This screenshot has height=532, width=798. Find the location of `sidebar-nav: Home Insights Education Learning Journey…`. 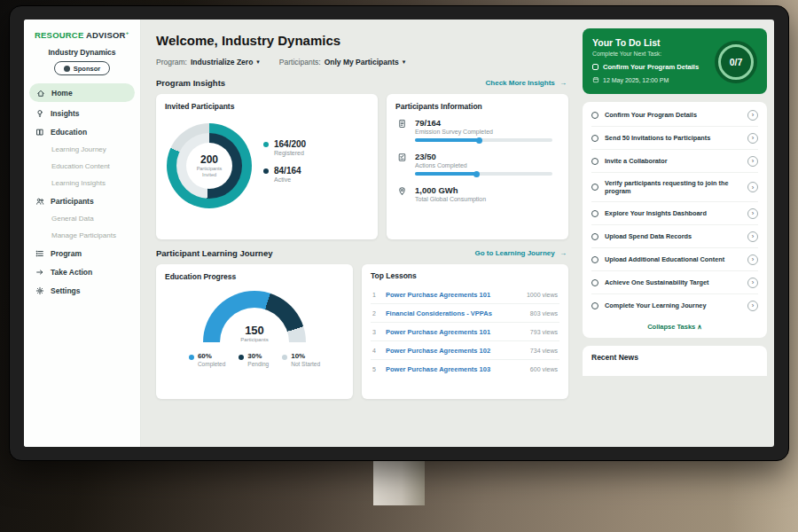

sidebar-nav: Home Insights Education Learning Journey… is located at coordinates (82, 192).